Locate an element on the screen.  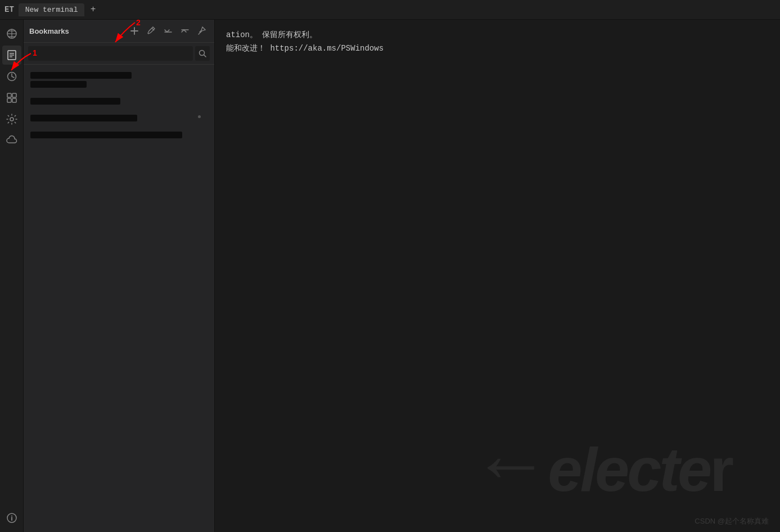
sidebar-item-snippets is located at coordinates (12, 98).